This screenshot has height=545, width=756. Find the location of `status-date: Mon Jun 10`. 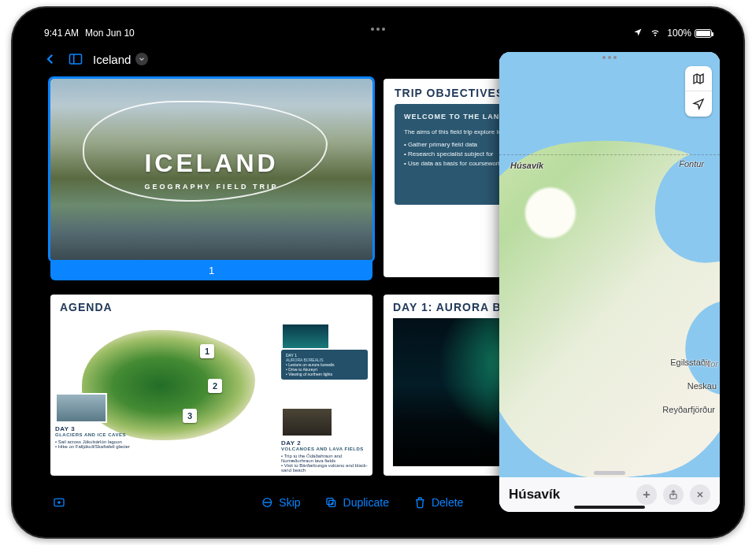

status-date: Mon Jun 10 is located at coordinates (110, 33).